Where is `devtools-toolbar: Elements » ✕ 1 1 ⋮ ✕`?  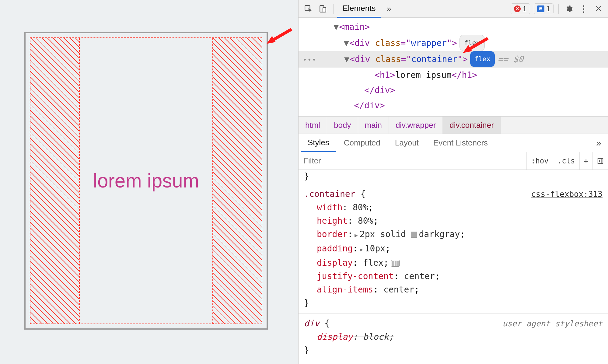 devtools-toolbar: Elements » ✕ 1 1 ⋮ ✕ is located at coordinates (453, 9).